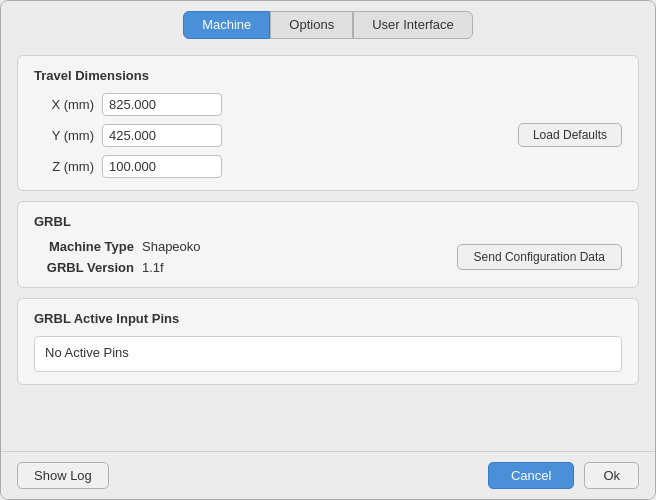 Image resolution: width=656 pixels, height=500 pixels. Describe the element at coordinates (328, 257) in the screenshot. I see `grbl-inner: Machine Type Shapeoko GRBL Version 1.1f …` at that location.